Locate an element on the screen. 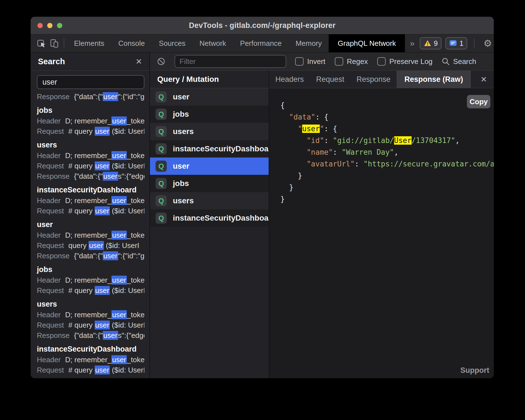 The height and width of the screenshot is (420, 525). response-tab-headers: Headers is located at coordinates (290, 79).